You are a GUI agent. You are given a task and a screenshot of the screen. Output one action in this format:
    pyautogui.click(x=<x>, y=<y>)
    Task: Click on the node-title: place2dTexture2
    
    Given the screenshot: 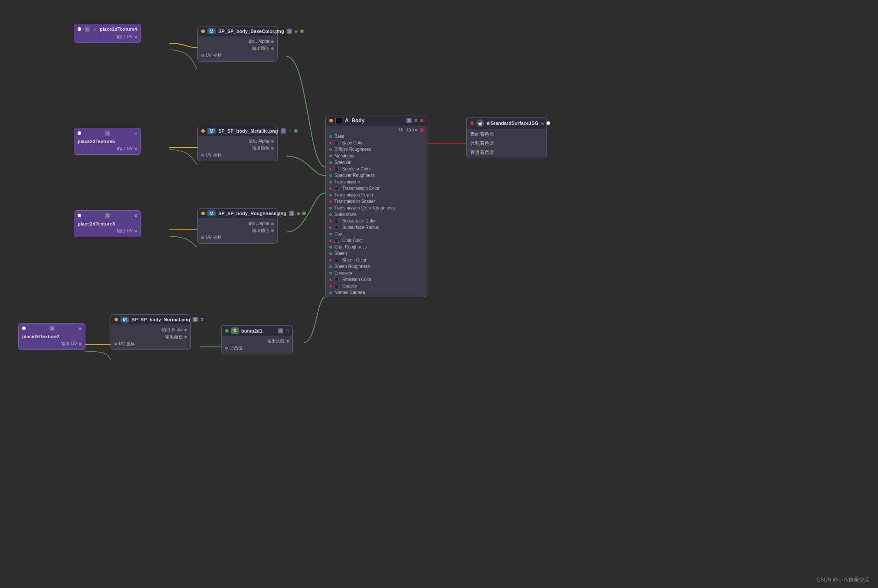 What is the action you would take?
    pyautogui.click(x=52, y=336)
    